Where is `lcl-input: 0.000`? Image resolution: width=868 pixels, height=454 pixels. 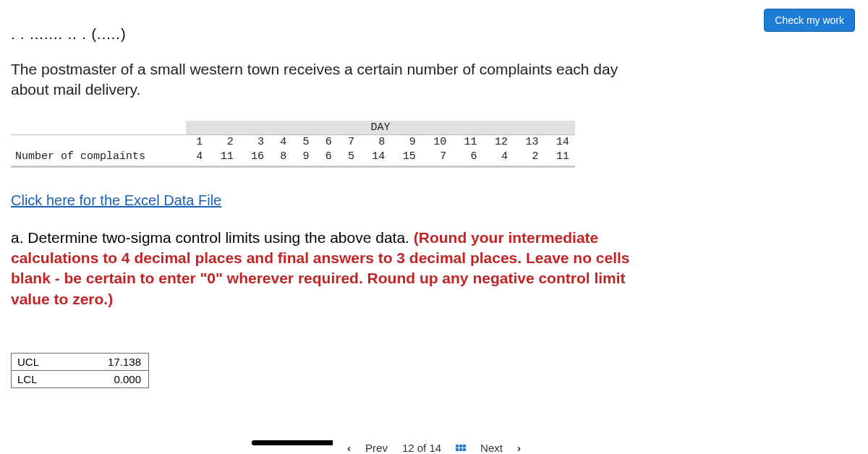
lcl-input: 0.000 is located at coordinates (114, 380).